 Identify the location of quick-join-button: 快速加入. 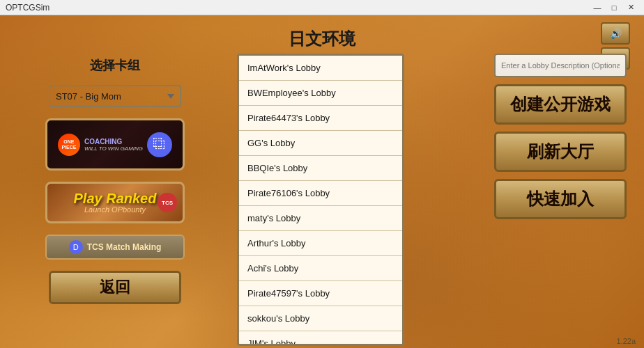
(560, 199).